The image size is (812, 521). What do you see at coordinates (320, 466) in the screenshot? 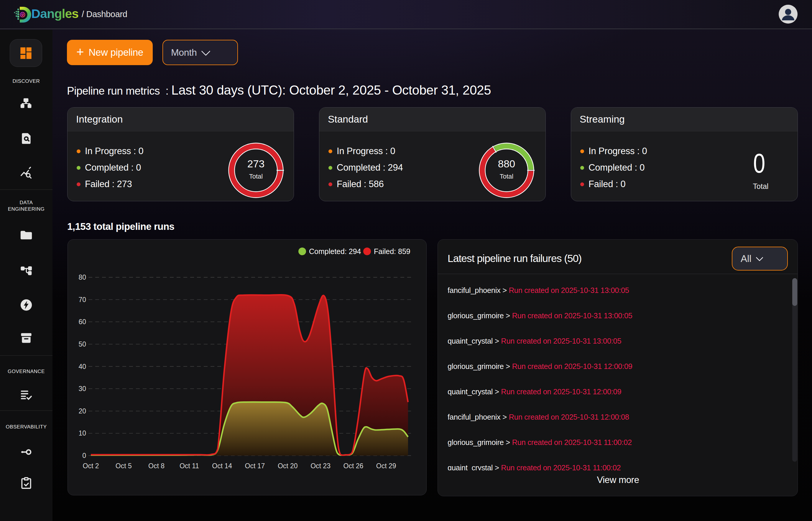
I see `svg-text: Oct 23` at bounding box center [320, 466].